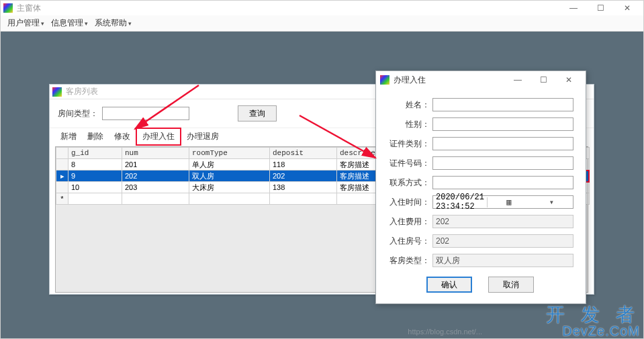 The width and height of the screenshot is (644, 339). Describe the element at coordinates (230, 153) in the screenshot. I see `col-roomtype: roomType` at that location.